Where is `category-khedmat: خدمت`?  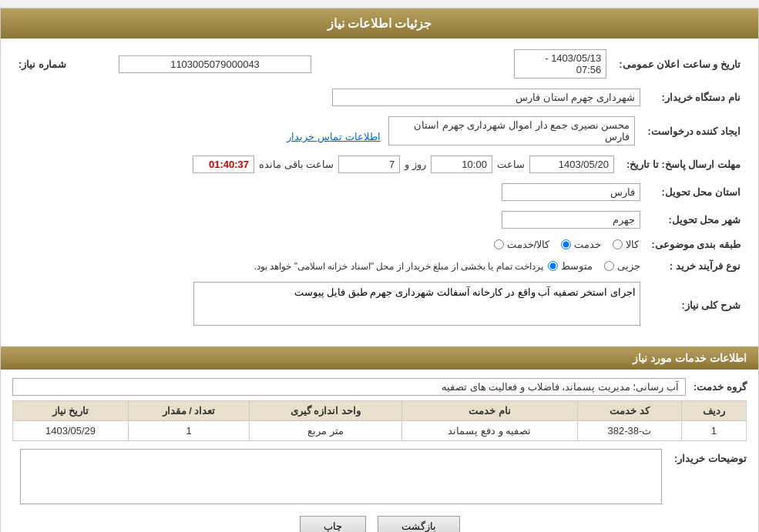
category-khedmat: خدمت is located at coordinates (581, 245).